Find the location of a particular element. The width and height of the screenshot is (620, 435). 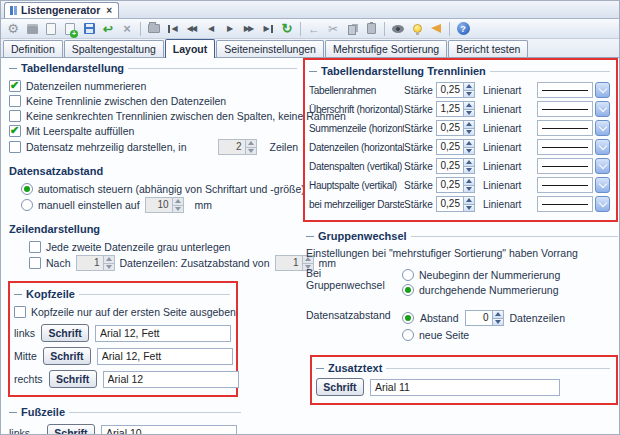

nav-back-icon: ◀ is located at coordinates (211, 28).